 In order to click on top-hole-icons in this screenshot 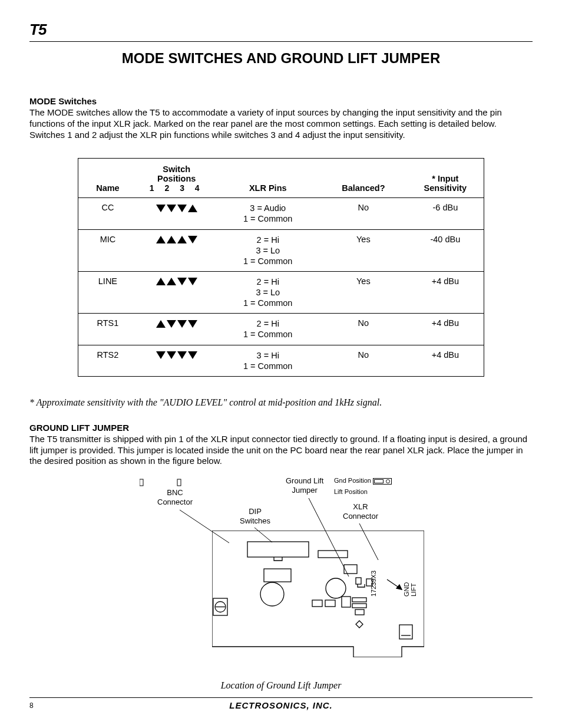, I will do `click(163, 483)`.